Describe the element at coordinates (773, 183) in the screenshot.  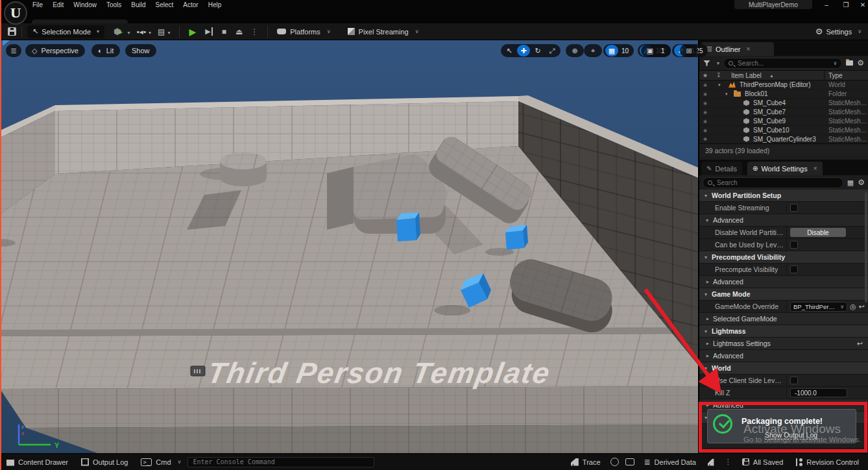
I see `settings-search` at that location.